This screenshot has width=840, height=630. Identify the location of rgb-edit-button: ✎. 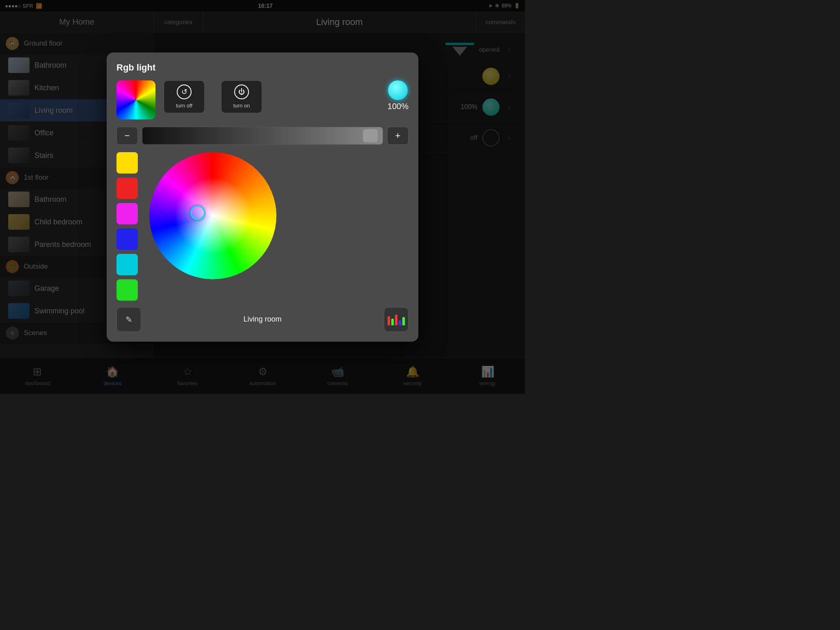
(129, 320).